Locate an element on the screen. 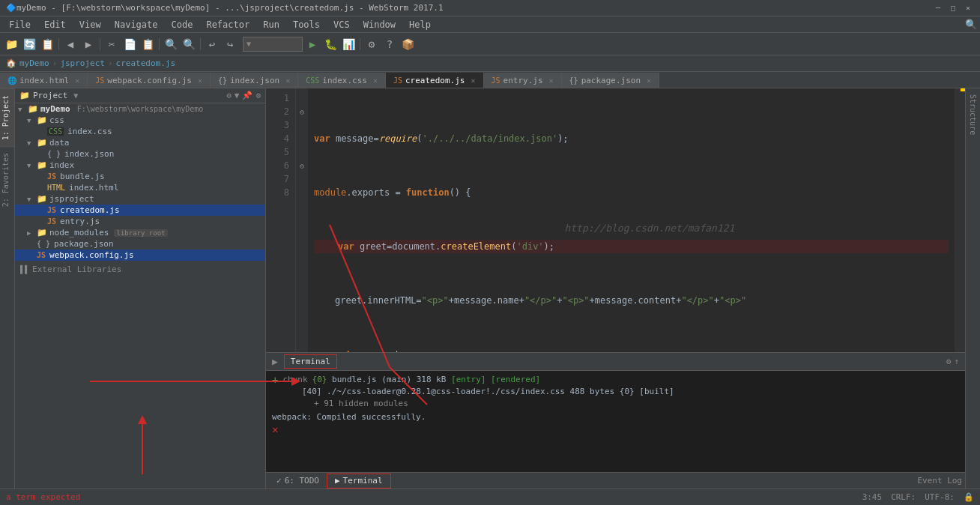  tab-pkg-close: ✕ is located at coordinates (649, 81).